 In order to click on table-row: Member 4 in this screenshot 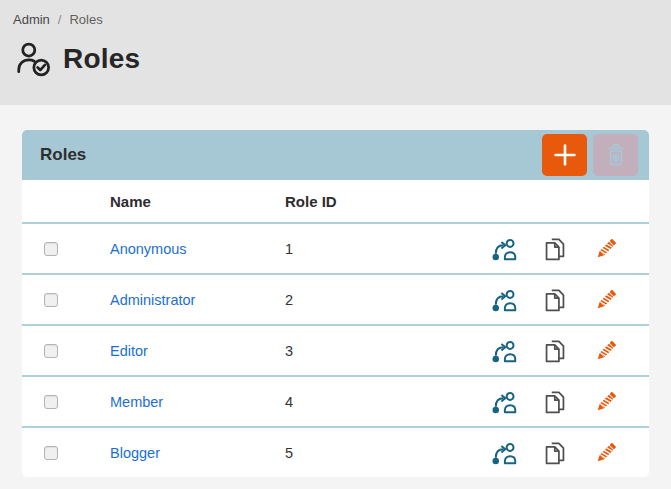, I will do `click(336, 400)`.